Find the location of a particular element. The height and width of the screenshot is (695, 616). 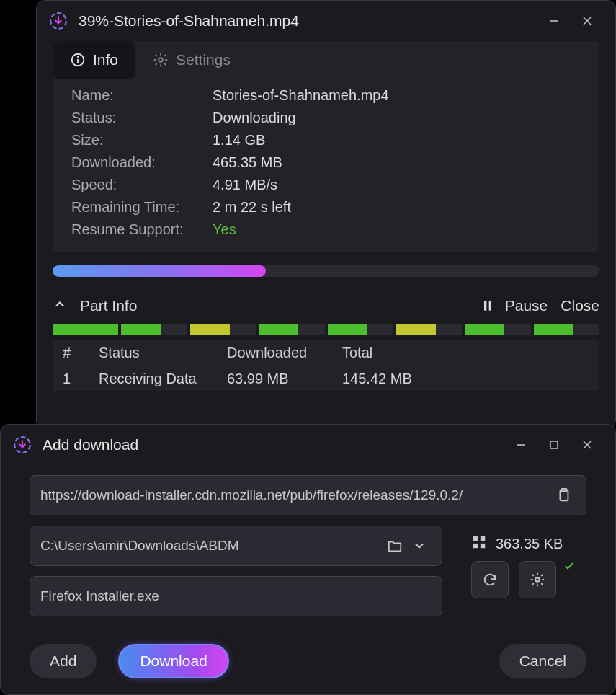

refresh-button is located at coordinates (490, 580).